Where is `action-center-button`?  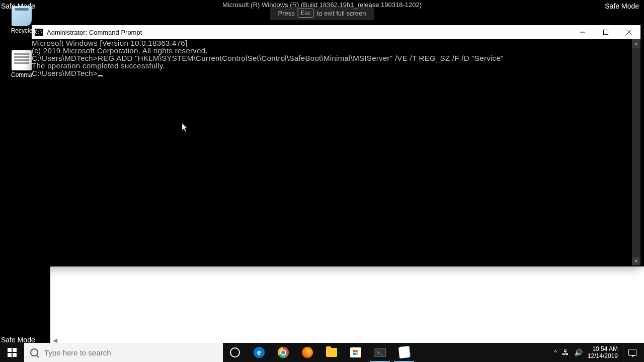
action-center-button is located at coordinates (632, 352).